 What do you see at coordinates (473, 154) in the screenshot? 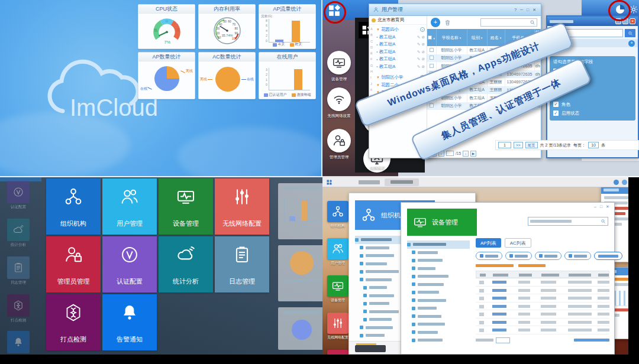
I see `pager-last-button: ▶` at bounding box center [473, 154].